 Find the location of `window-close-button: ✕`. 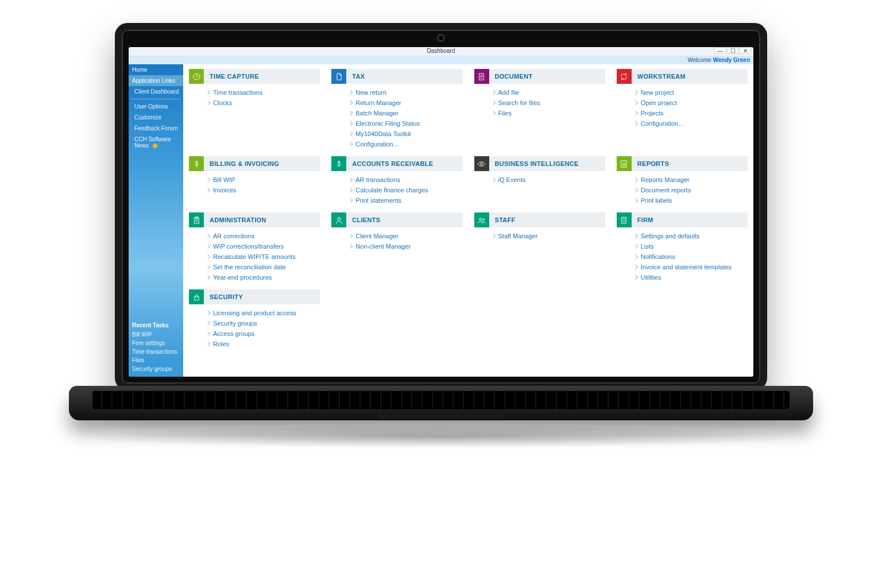

window-close-button: ✕ is located at coordinates (745, 51).